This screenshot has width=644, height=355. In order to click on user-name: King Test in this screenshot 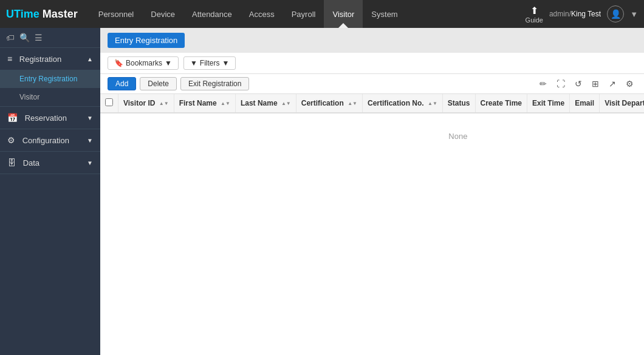, I will do `click(586, 14)`.